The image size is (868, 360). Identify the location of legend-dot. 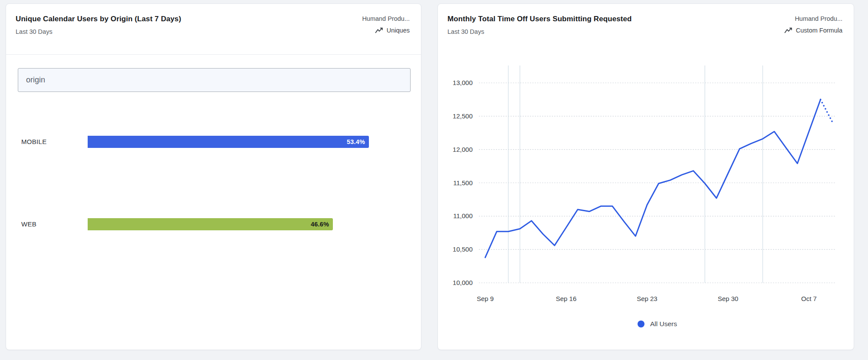
(641, 324).